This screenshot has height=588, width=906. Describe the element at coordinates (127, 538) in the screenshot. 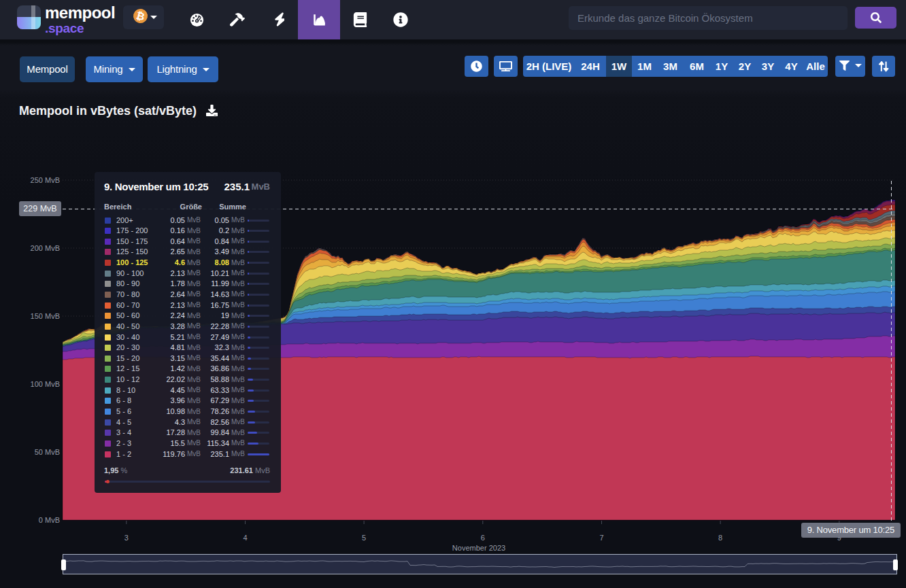

I see `svg-text: 3` at that location.